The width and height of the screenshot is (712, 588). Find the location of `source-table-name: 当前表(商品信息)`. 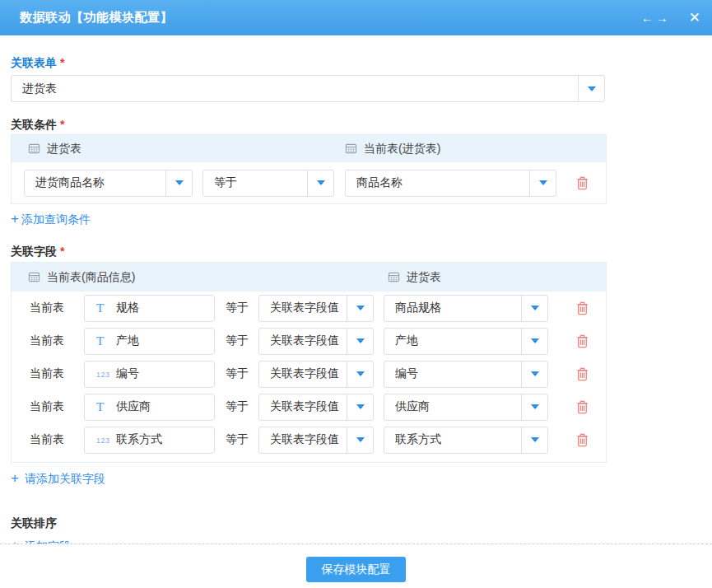

source-table-name: 当前表(商品信息) is located at coordinates (91, 278).